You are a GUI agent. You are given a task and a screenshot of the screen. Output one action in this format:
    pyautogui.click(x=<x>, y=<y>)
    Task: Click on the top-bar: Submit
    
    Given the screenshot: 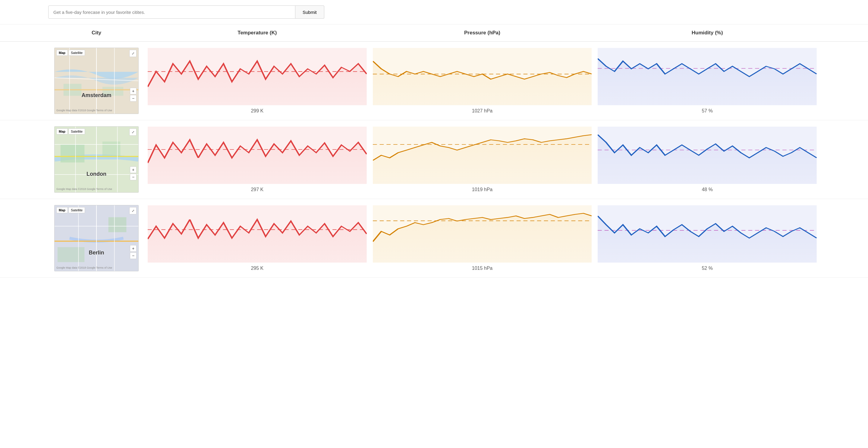 What is the action you would take?
    pyautogui.click(x=434, y=12)
    